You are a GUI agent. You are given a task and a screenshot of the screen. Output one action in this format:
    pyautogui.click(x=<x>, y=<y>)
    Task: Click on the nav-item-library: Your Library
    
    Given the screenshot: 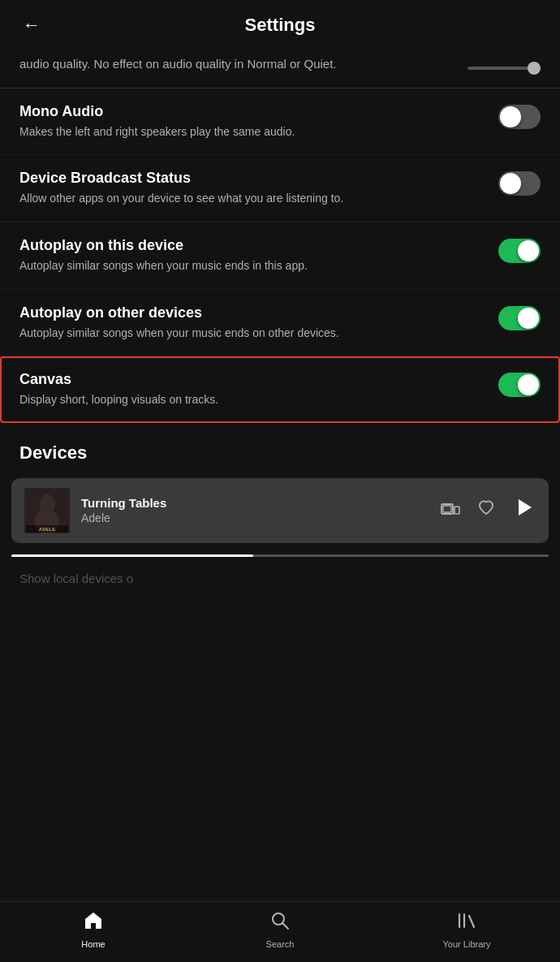 What is the action you would take?
    pyautogui.click(x=467, y=930)
    